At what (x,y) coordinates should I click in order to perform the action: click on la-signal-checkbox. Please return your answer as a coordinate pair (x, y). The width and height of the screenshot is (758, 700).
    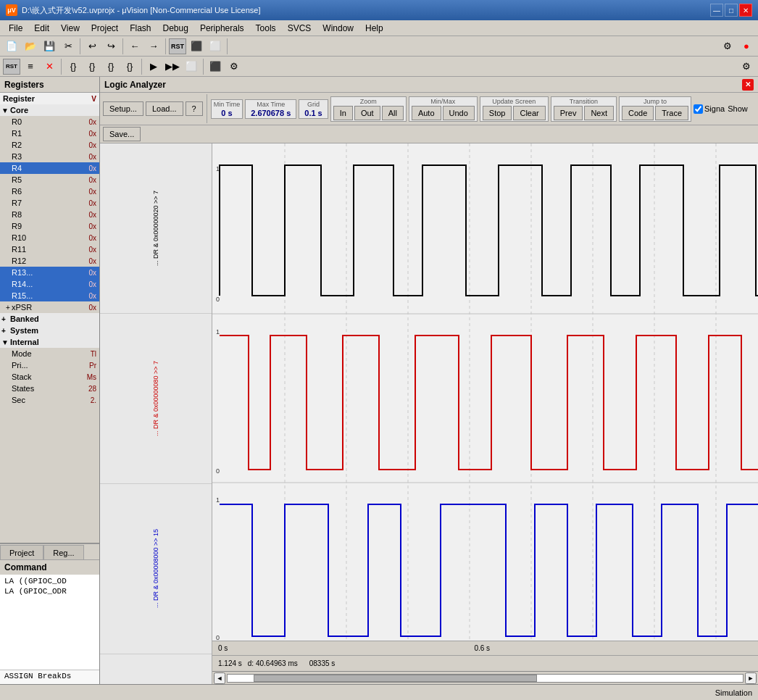
    Looking at the image, I should click on (699, 109).